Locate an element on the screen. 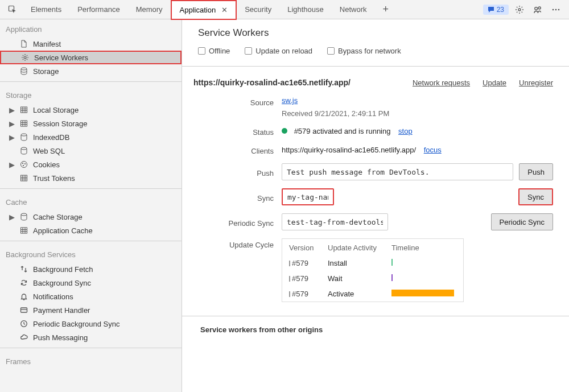 The height and width of the screenshot is (392, 569). stop-link: stop is located at coordinates (405, 131).